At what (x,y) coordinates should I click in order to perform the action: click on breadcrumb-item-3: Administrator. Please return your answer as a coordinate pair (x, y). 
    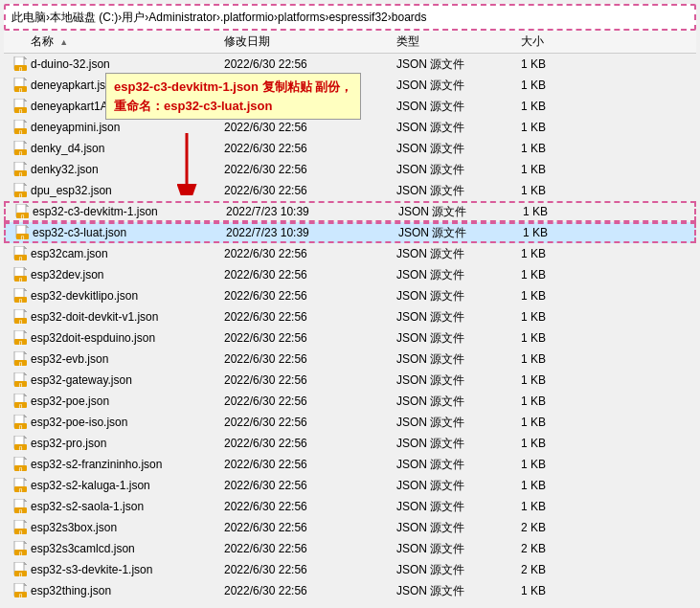
    Looking at the image, I should click on (182, 17).